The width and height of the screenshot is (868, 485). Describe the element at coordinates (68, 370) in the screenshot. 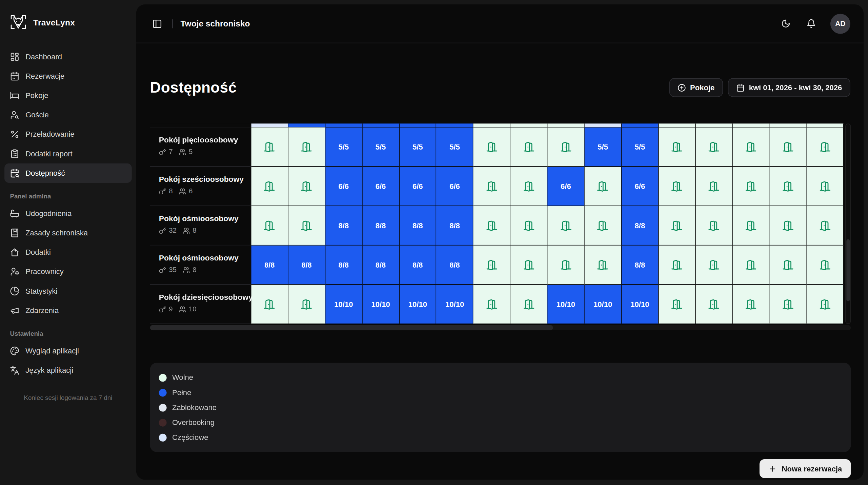

I see `sidebar-item-język-aplikacji: Język aplikacji` at that location.